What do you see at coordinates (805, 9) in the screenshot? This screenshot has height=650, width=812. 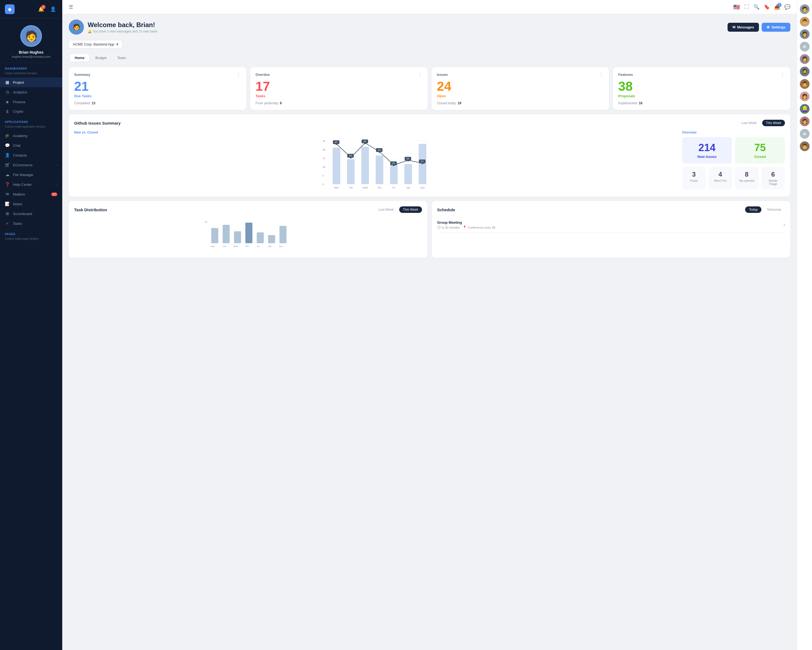 I see `rail-avatar-1: 🧑` at bounding box center [805, 9].